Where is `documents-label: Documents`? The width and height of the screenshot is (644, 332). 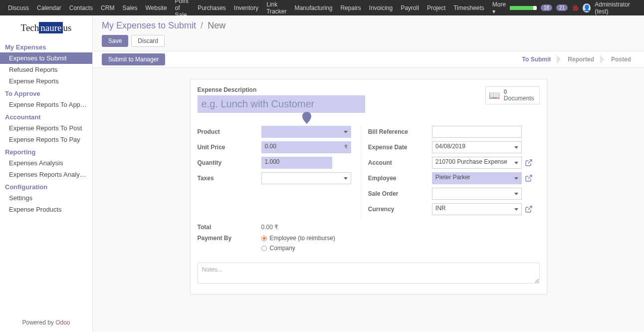
documents-label: Documents is located at coordinates (519, 98).